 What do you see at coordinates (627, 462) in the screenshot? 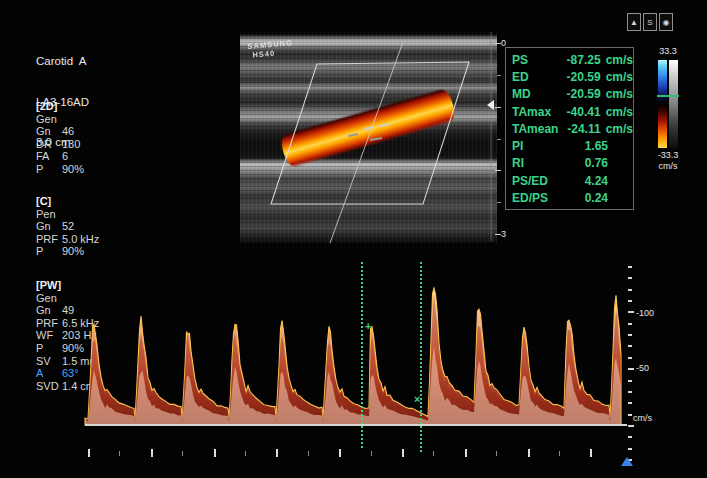
I see `sweep-position-icon` at bounding box center [627, 462].